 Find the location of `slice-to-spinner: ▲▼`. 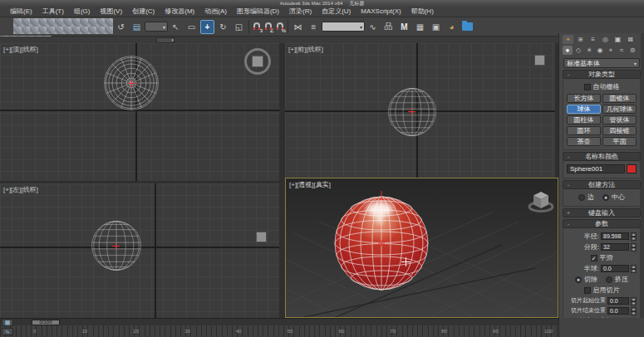

slice-to-spinner: ▲▼ is located at coordinates (633, 310).